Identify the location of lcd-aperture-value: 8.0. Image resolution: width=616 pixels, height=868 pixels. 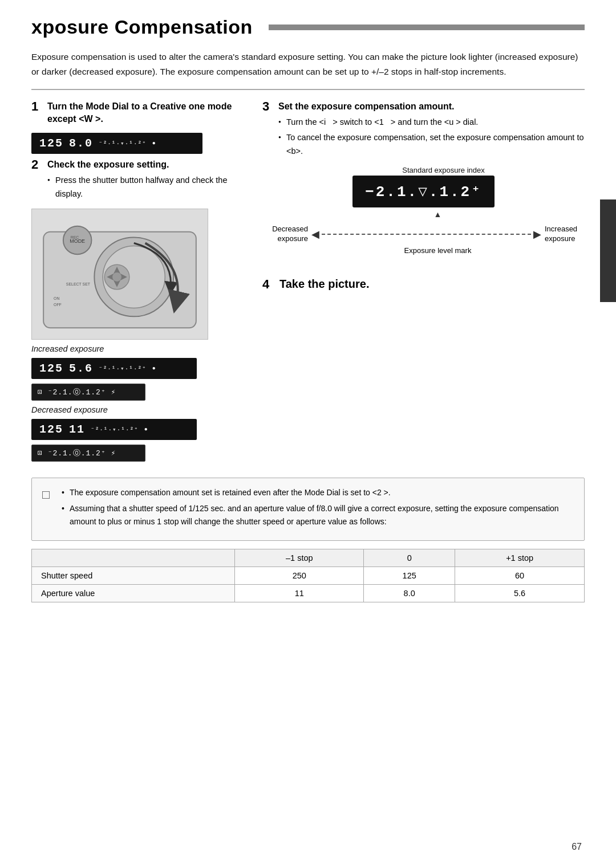
(81, 144).